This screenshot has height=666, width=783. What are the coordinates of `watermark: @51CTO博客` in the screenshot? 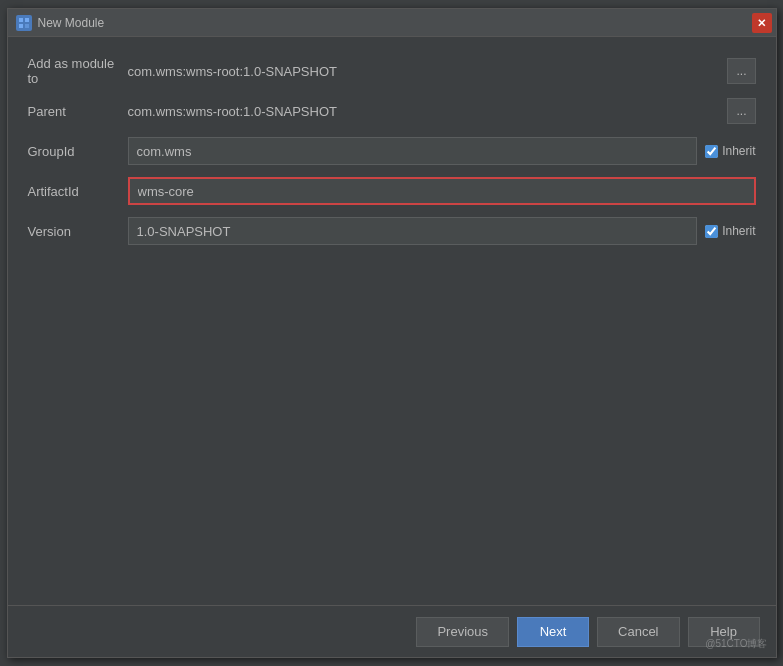 It's located at (736, 644).